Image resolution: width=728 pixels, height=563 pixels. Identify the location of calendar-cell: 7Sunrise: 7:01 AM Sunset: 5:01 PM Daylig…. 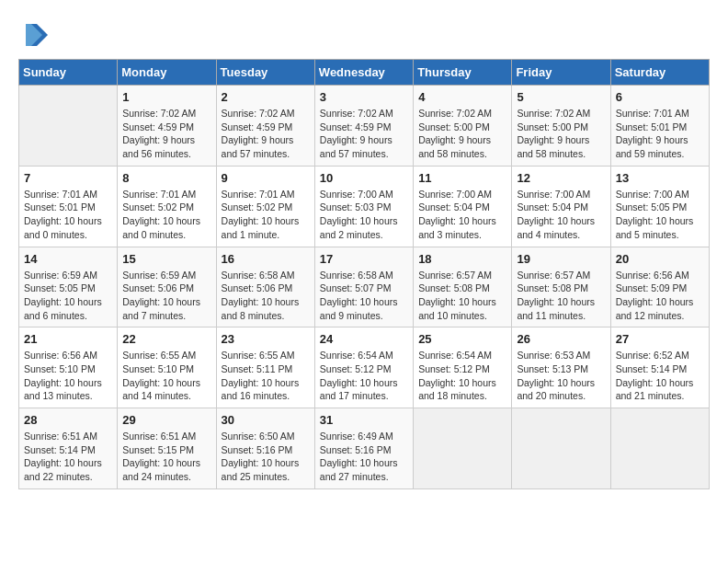
(68, 206).